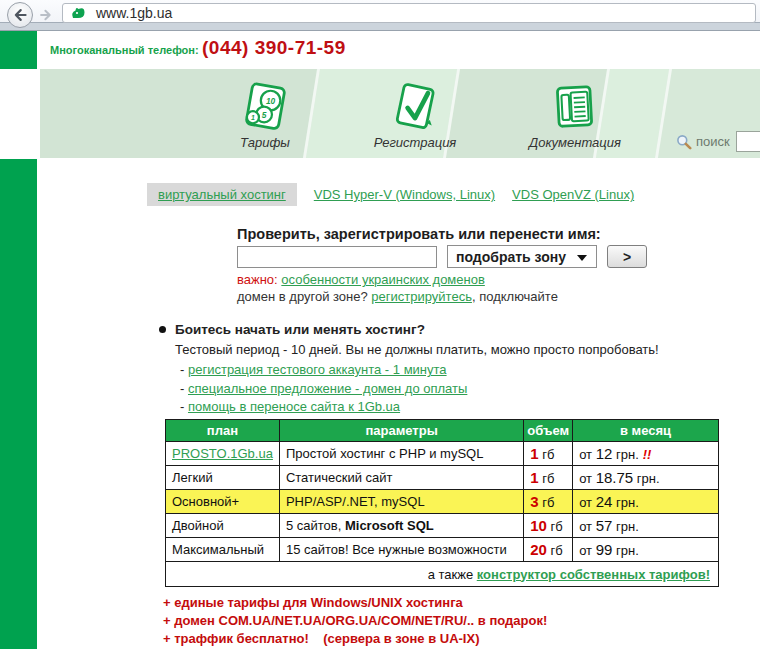  I want to click on domain-input, so click(337, 257).